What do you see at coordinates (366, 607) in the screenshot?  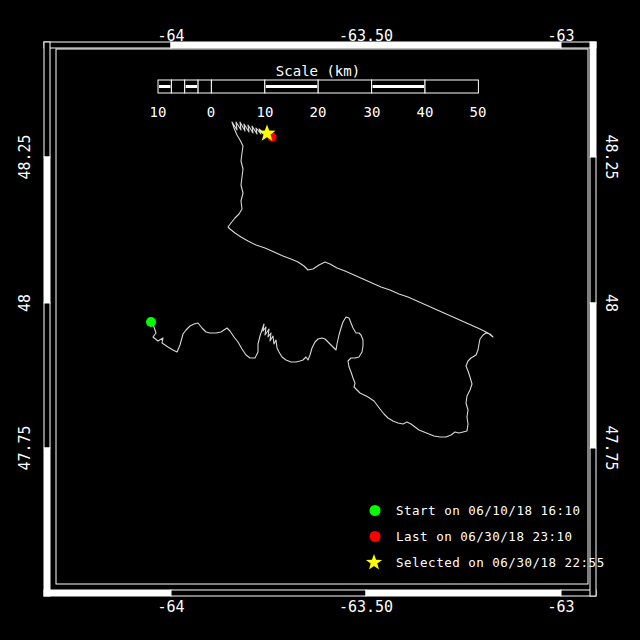 I see `axis-label-bottom-lon-2: -63.50` at bounding box center [366, 607].